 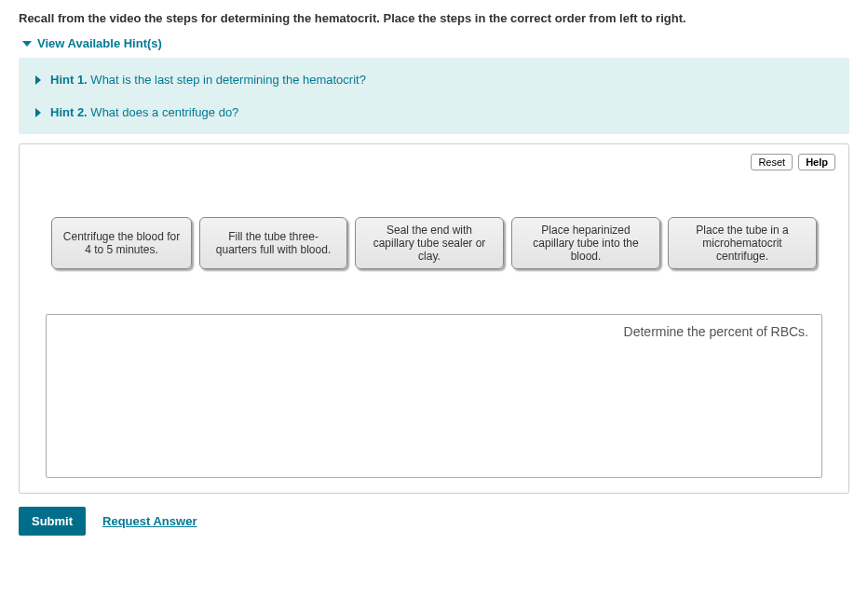 I want to click on hint-row: Hint 2. What does a centrifuge do?, so click(x=434, y=112).